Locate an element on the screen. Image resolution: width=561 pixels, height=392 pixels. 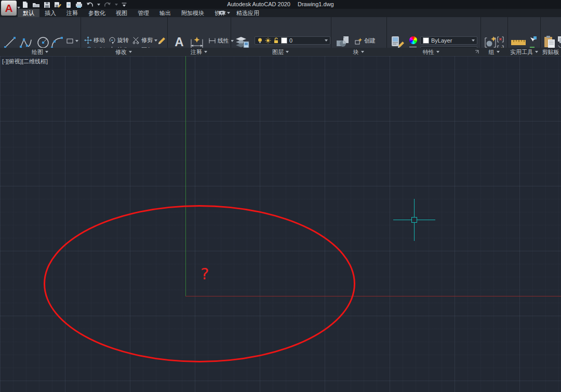
erase-icon is located at coordinates (162, 40).